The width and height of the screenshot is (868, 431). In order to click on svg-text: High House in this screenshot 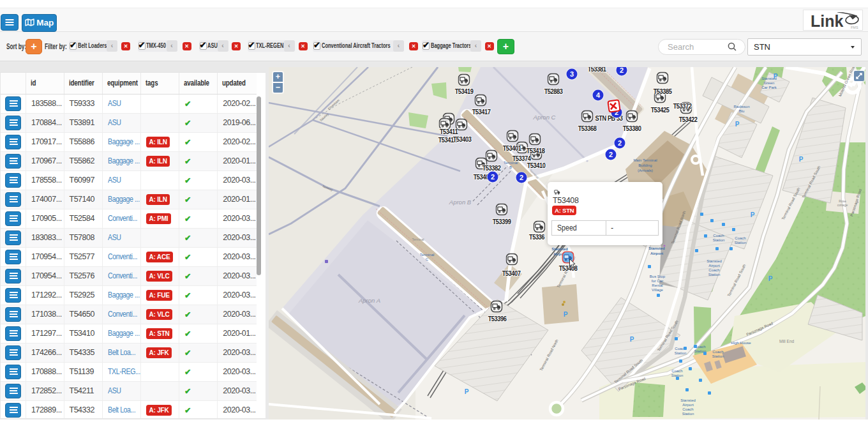, I will do `click(741, 343)`.